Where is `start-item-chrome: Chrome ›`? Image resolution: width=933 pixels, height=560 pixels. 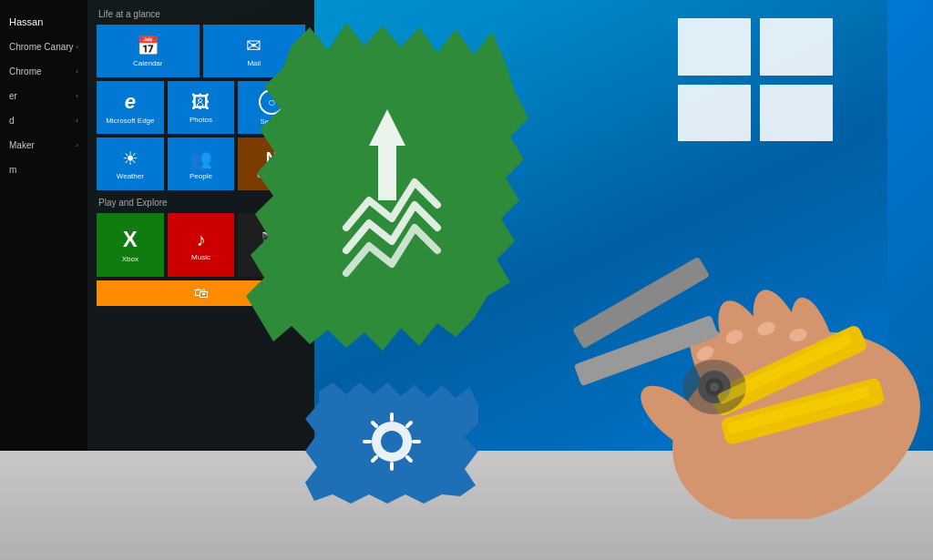 start-item-chrome: Chrome › is located at coordinates (44, 71).